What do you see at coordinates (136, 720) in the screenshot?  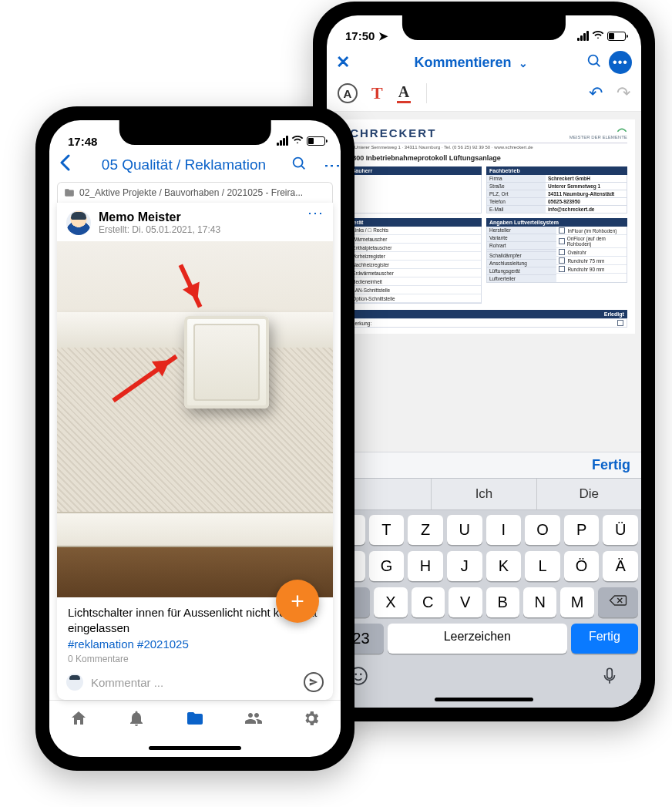 I see `tab-notifications` at bounding box center [136, 720].